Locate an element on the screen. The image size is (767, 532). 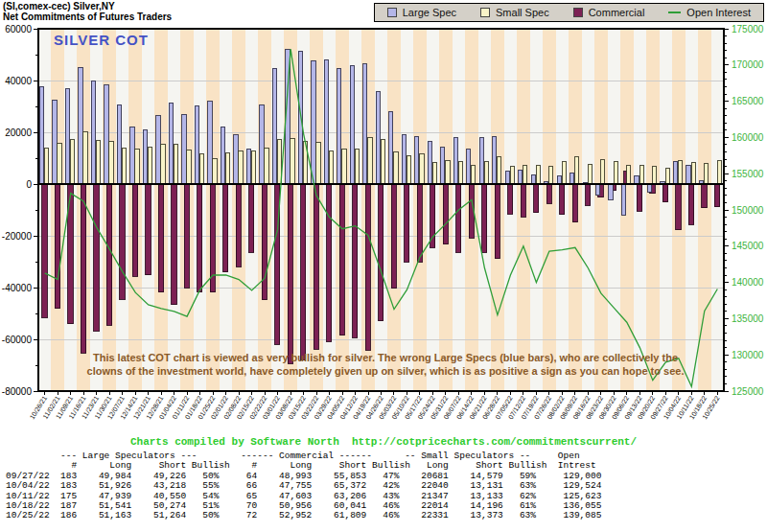
svg-text: -40000 is located at coordinates (17, 288).